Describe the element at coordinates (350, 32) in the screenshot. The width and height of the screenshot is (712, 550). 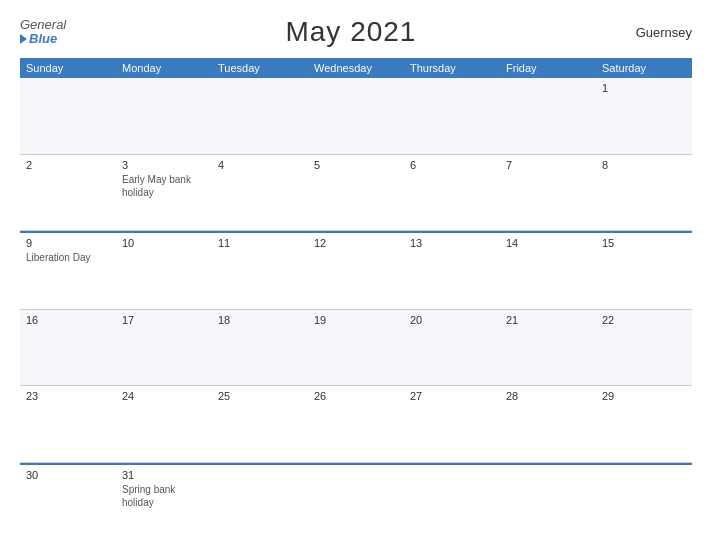
I see `month-title: May 2021` at that location.